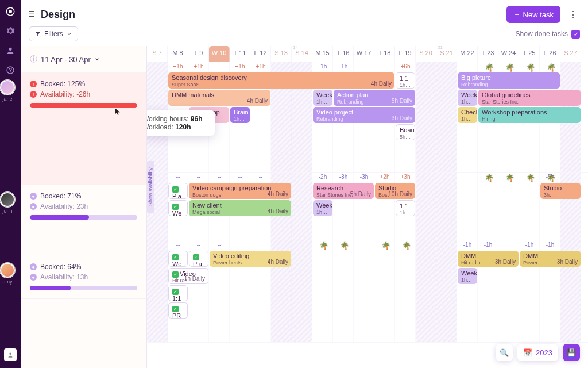 The image size is (588, 368). Describe the element at coordinates (7, 99) in the screenshot. I see `person-name: jane` at that location.